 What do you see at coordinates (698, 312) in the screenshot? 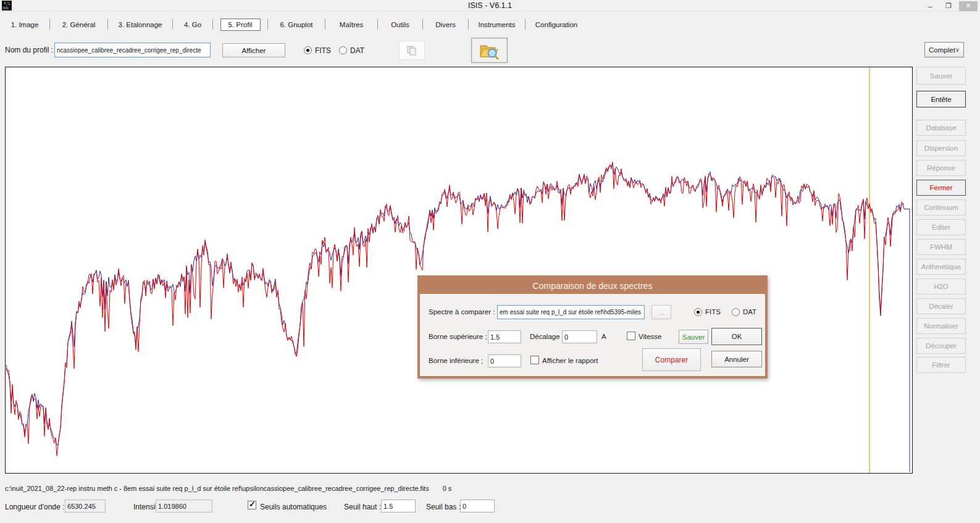
I see `dialog-fits-radio` at bounding box center [698, 312].